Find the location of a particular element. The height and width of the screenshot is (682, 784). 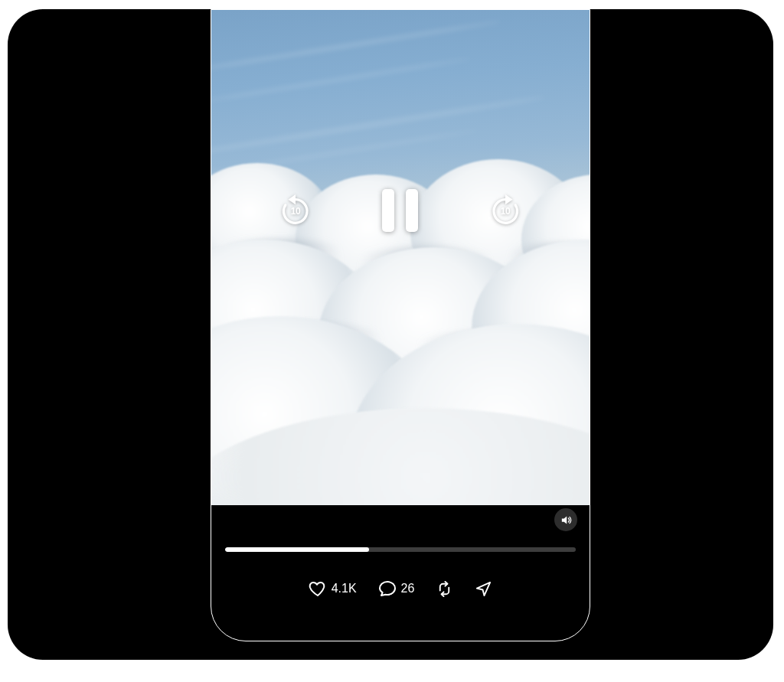

repost-icon is located at coordinates (444, 589).